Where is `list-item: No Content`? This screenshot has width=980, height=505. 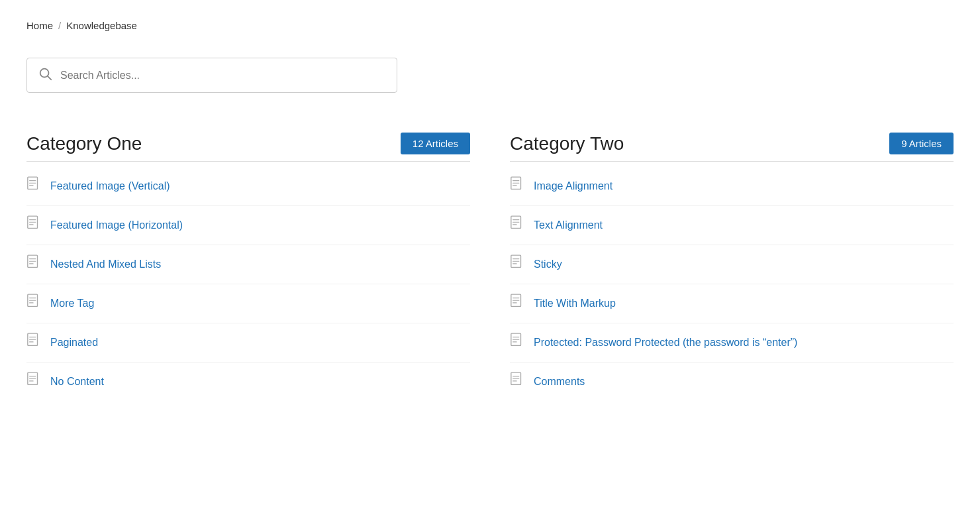
list-item: No Content is located at coordinates (248, 382).